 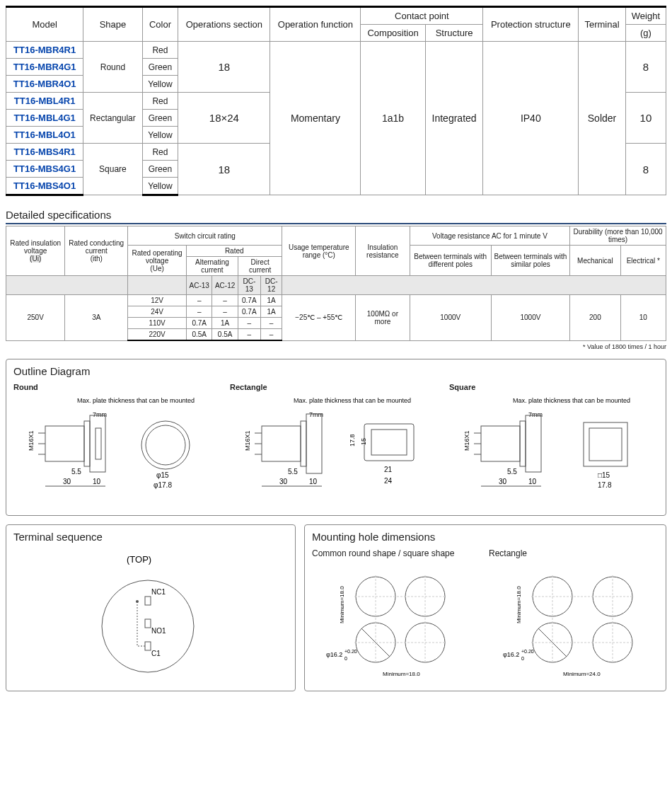 What do you see at coordinates (113, 67) in the screenshot?
I see `cell-shape: Round` at bounding box center [113, 67].